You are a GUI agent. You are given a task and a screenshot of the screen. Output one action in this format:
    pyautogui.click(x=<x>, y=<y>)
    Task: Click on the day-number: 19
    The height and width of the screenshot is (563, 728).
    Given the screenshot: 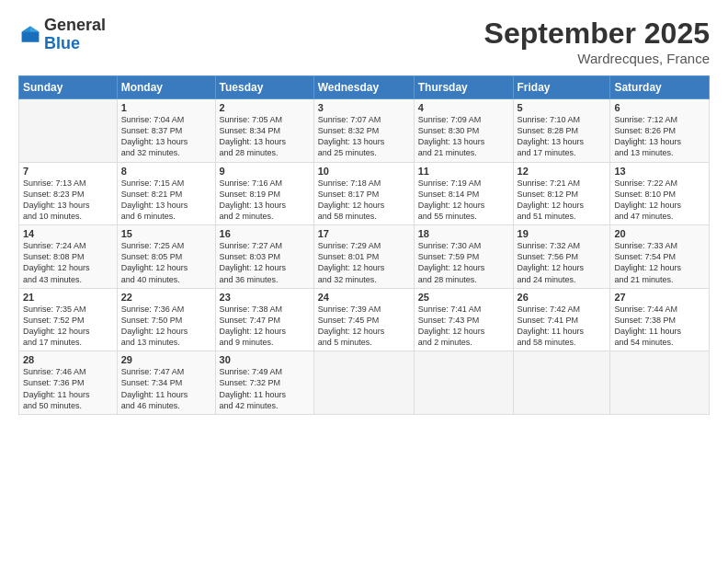 What is the action you would take?
    pyautogui.click(x=563, y=234)
    